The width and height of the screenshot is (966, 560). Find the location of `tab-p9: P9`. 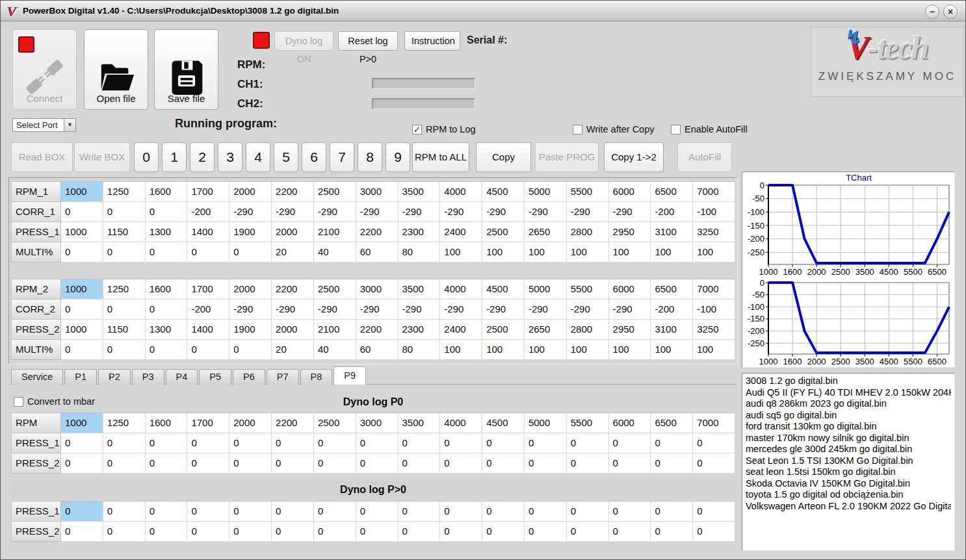

tab-p9: P9 is located at coordinates (350, 375).